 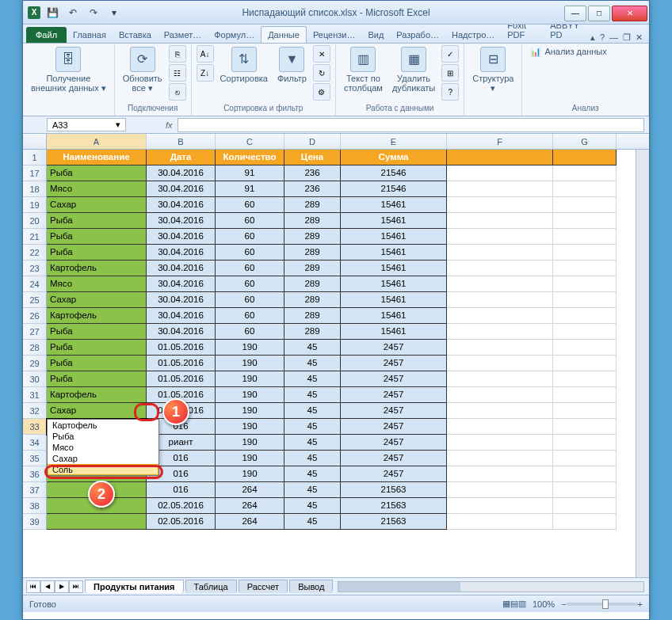 I want to click on cell-price: 236, so click(x=312, y=173).